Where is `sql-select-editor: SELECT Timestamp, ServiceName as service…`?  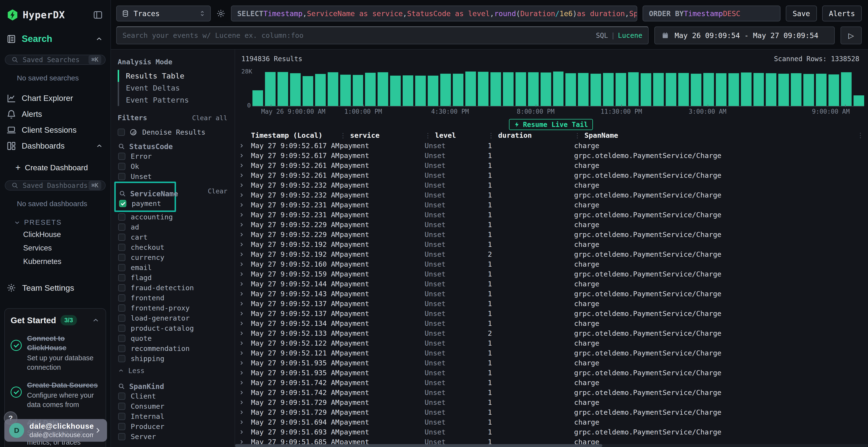 sql-select-editor: SELECT Timestamp, ServiceName as service… is located at coordinates (434, 13).